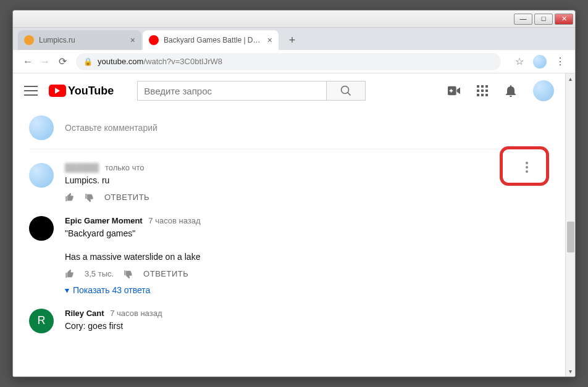 This screenshot has height=387, width=588. I want to click on browser-tab-active: Backyard Games Battle | Dude Pe ×, so click(211, 40).